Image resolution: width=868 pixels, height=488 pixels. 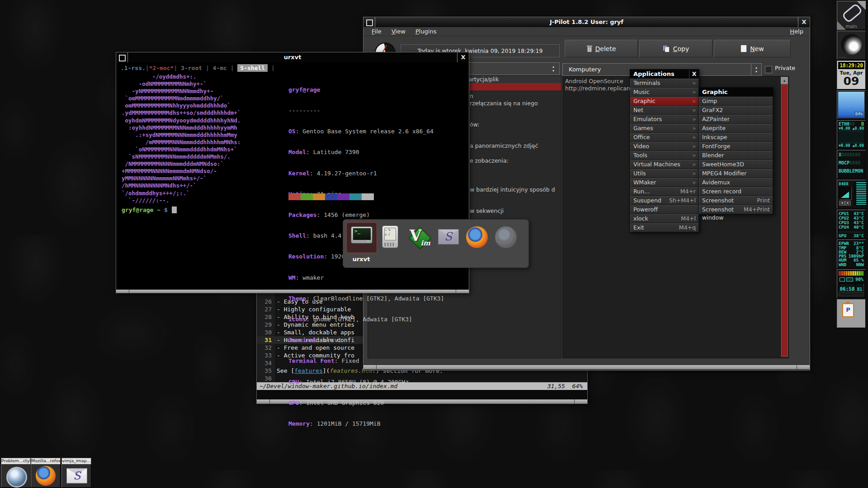 What do you see at coordinates (665, 201) in the screenshot?
I see `menu-item-suspend: SusupendSh+M4+l` at bounding box center [665, 201].